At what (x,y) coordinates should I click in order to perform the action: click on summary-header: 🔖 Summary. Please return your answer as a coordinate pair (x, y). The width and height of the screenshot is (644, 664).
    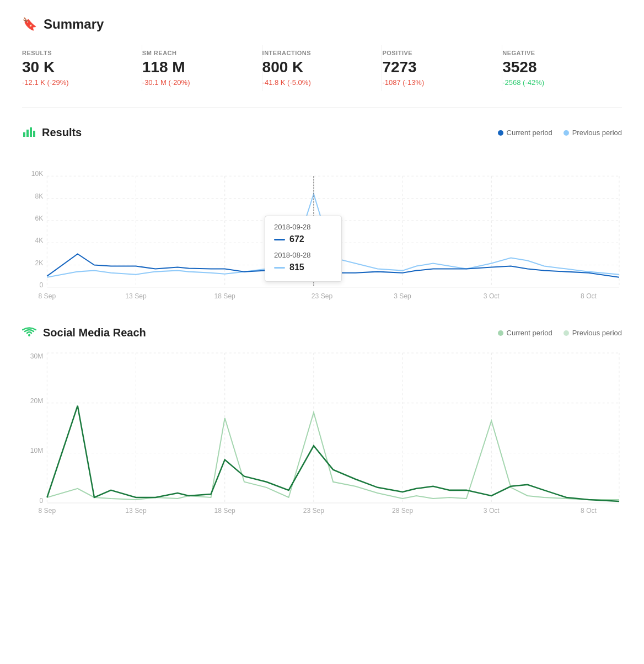
    Looking at the image, I should click on (322, 24).